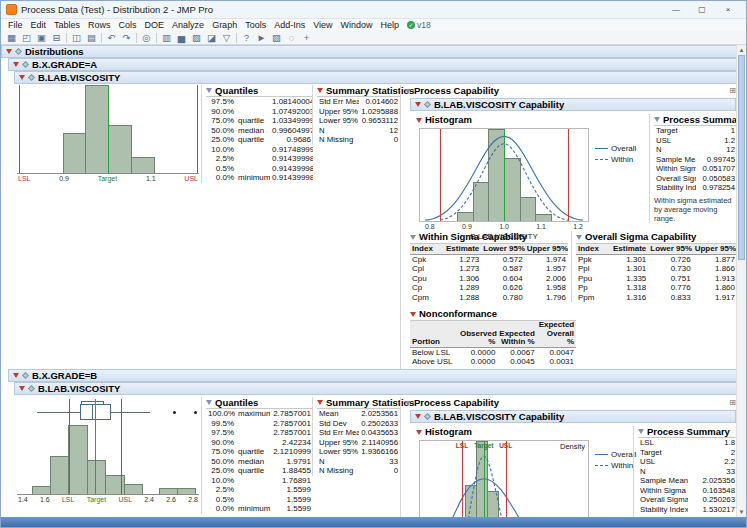  What do you see at coordinates (306, 38) in the screenshot?
I see `crosshair-tool-icon: +` at bounding box center [306, 38].